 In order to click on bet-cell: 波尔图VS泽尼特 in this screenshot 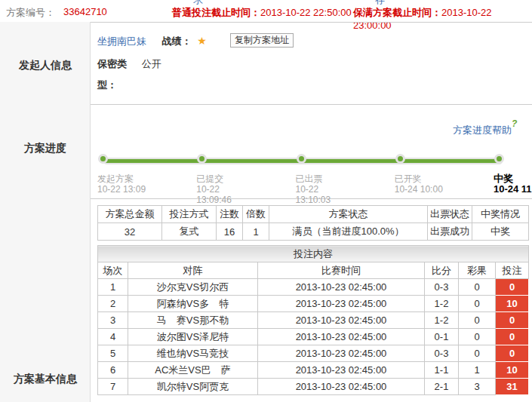, I will do `click(193, 337)`.